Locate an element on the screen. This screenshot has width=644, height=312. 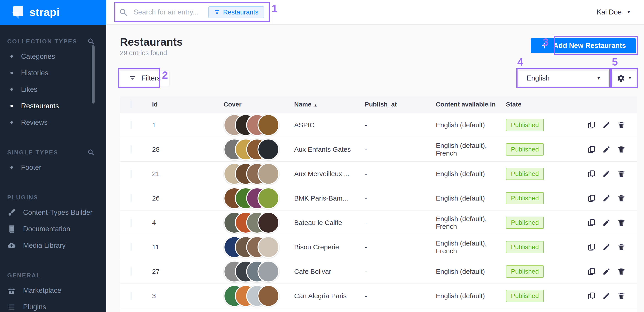
id-value: 3 is located at coordinates (188, 296).